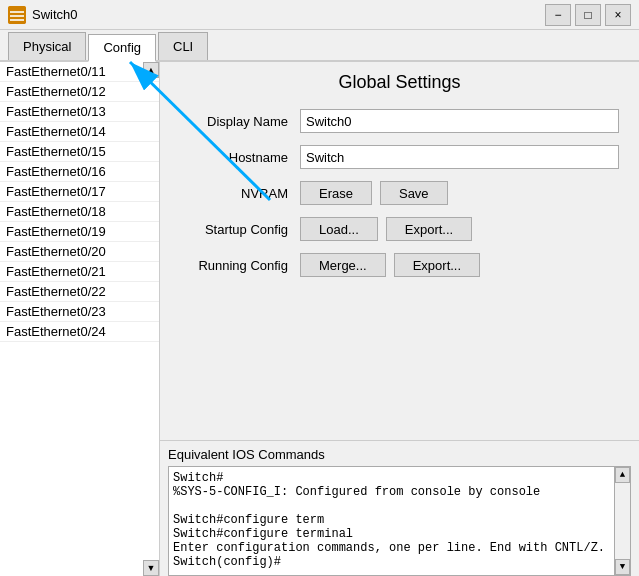 This screenshot has width=639, height=576. I want to click on running-export-button: Export..., so click(437, 265).